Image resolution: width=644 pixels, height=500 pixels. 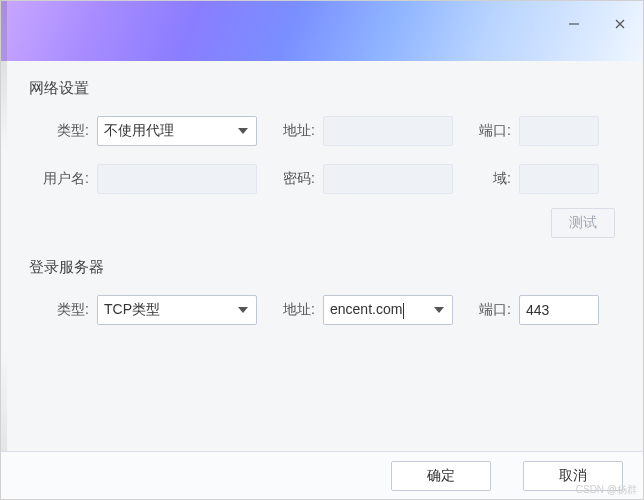 I want to click on network-type-label: 类型:, so click(x=59, y=131).